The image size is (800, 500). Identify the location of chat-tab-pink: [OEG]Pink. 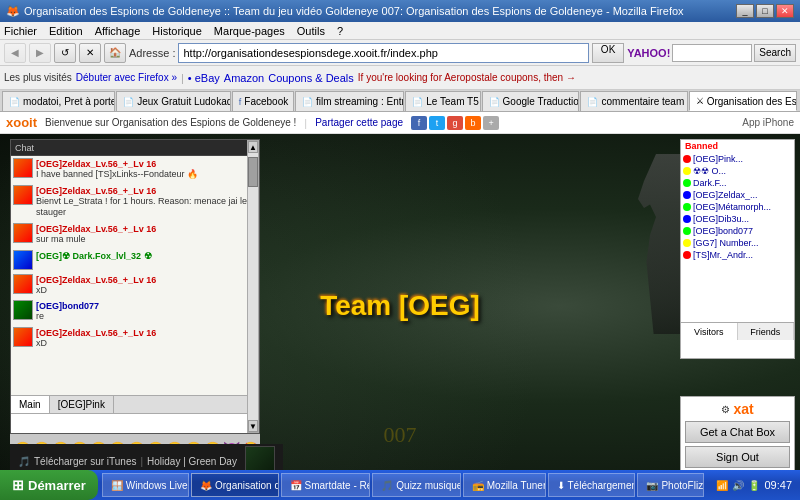
(82, 404).